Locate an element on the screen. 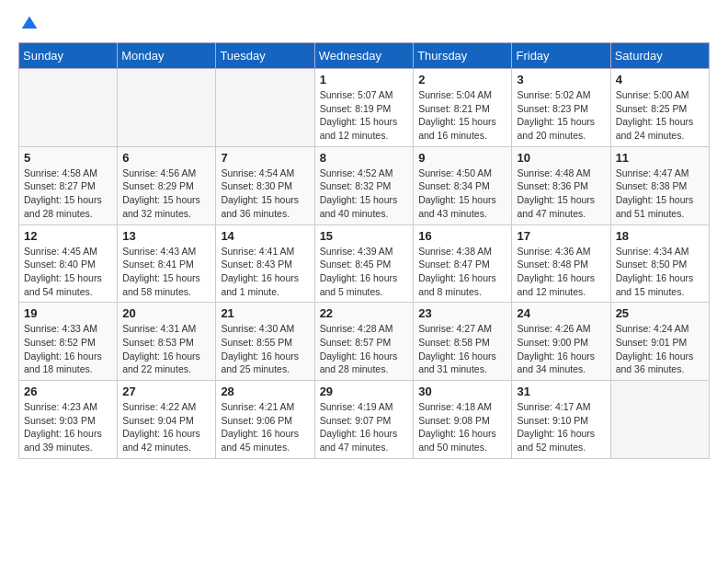 This screenshot has width=728, height=563. day-number: 3 is located at coordinates (561, 79).